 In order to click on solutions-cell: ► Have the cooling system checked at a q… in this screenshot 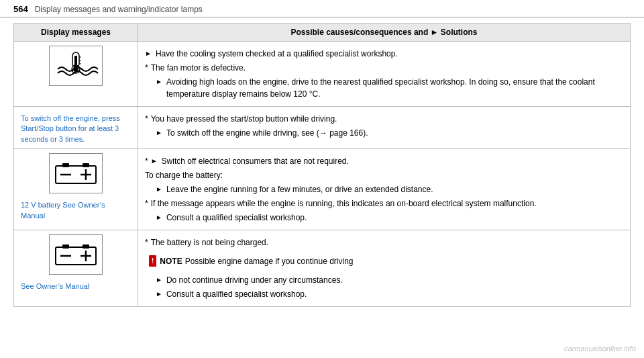, I will do `click(384, 74)`.